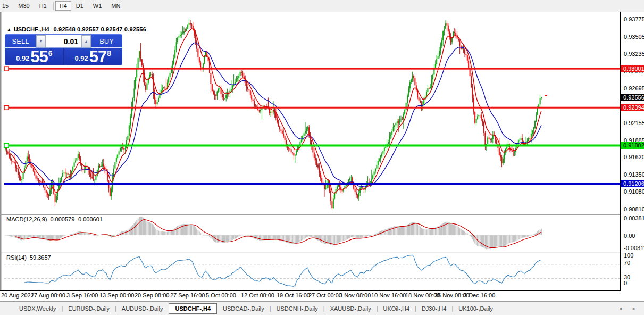 The image size is (644, 315). I want to click on chart-tab-usdcad: USDCAD-,Daily, so click(244, 309).